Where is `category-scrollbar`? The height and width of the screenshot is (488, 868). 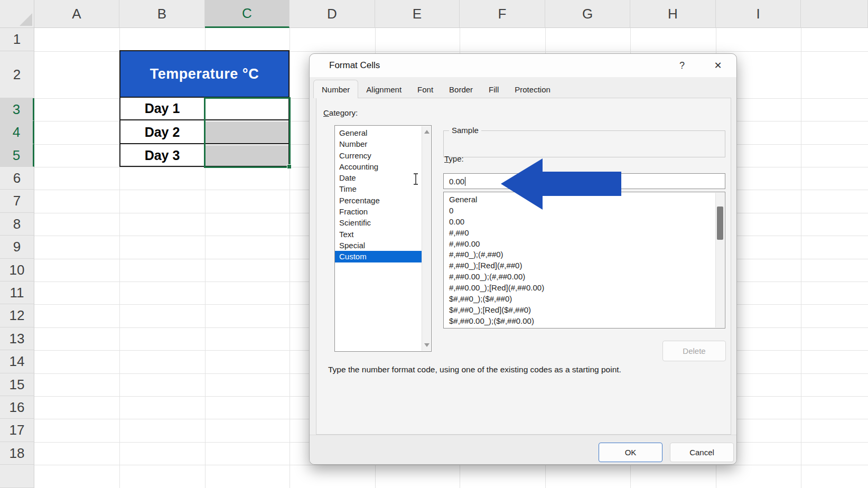 category-scrollbar is located at coordinates (426, 239).